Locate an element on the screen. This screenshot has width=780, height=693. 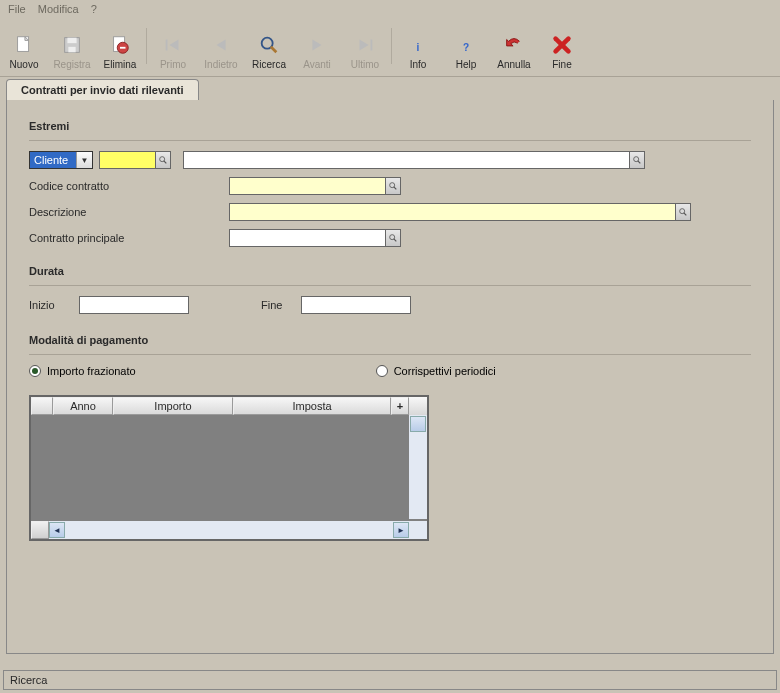
toolbar: Nuovo Registra Elimina Primo Indietro Ri… is located at coordinates (390, 48).